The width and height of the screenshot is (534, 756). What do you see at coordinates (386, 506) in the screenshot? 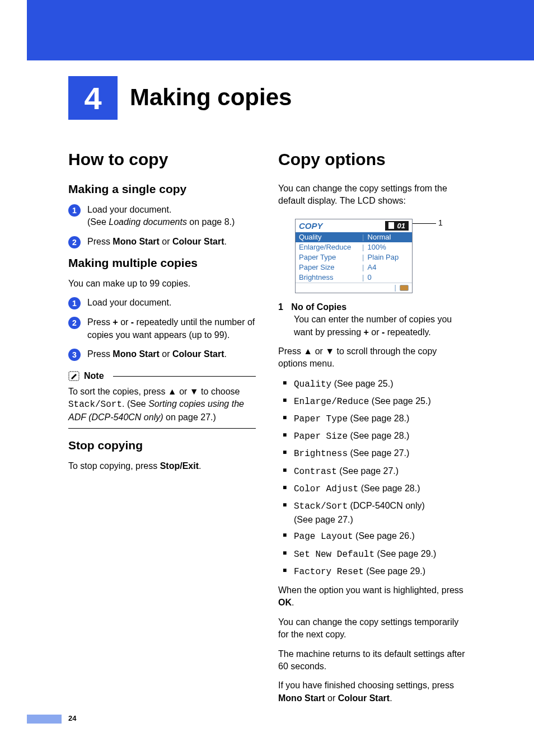
I see `opt7p: (DCP-540CN only)` at bounding box center [386, 506].